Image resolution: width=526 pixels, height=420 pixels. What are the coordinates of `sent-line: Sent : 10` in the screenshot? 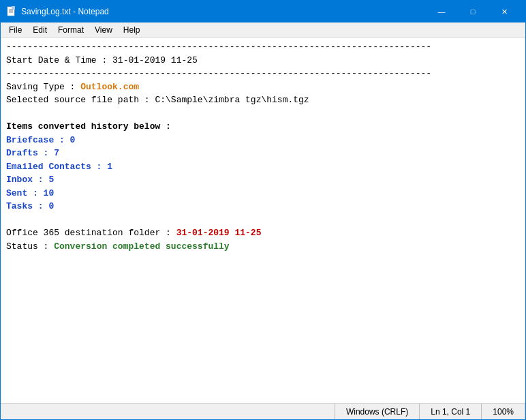 It's located at (30, 194).